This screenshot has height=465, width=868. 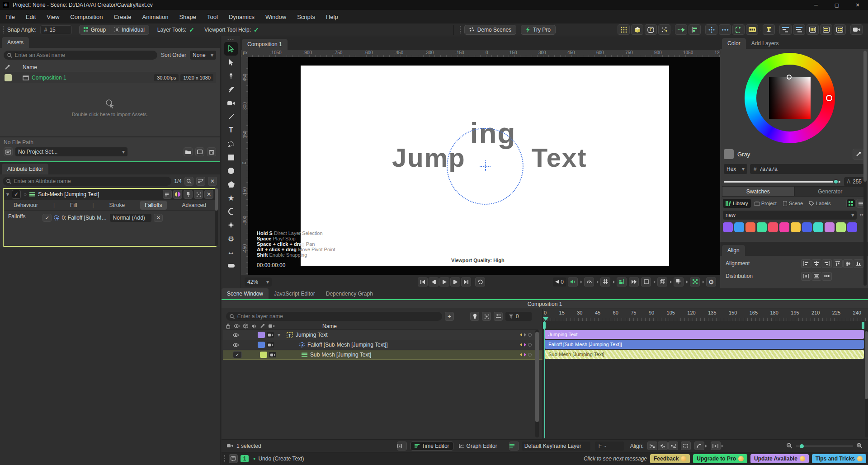 What do you see at coordinates (686, 446) in the screenshot?
I see `kf-frame-icon` at bounding box center [686, 446].